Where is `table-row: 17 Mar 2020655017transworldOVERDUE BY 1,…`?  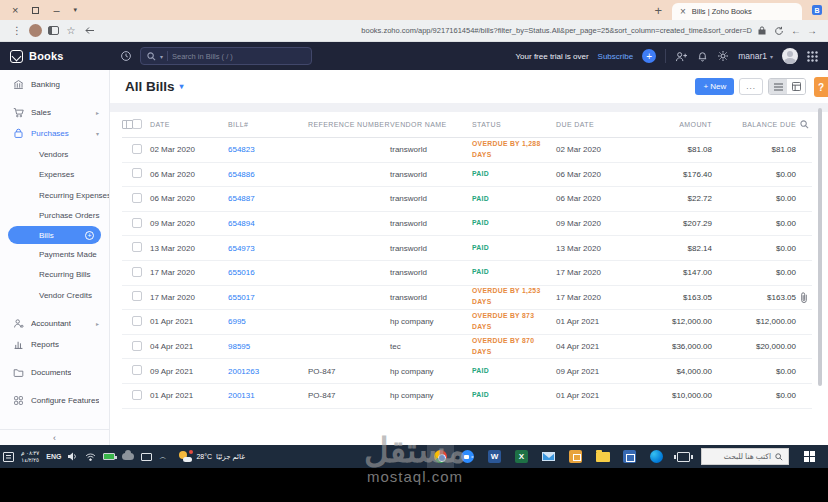
table-row: 17 Mar 2020655017transworldOVERDUE BY 1,… is located at coordinates (467, 298).